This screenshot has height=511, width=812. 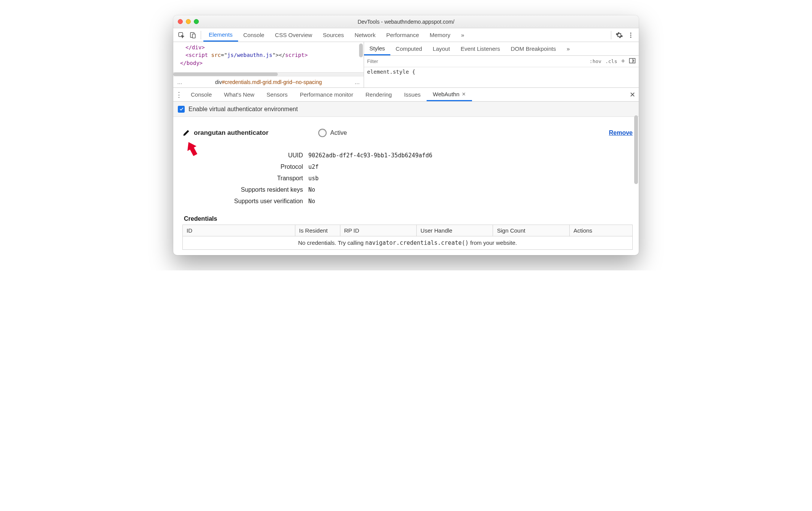 I want to click on tab-network: Network, so click(x=365, y=35).